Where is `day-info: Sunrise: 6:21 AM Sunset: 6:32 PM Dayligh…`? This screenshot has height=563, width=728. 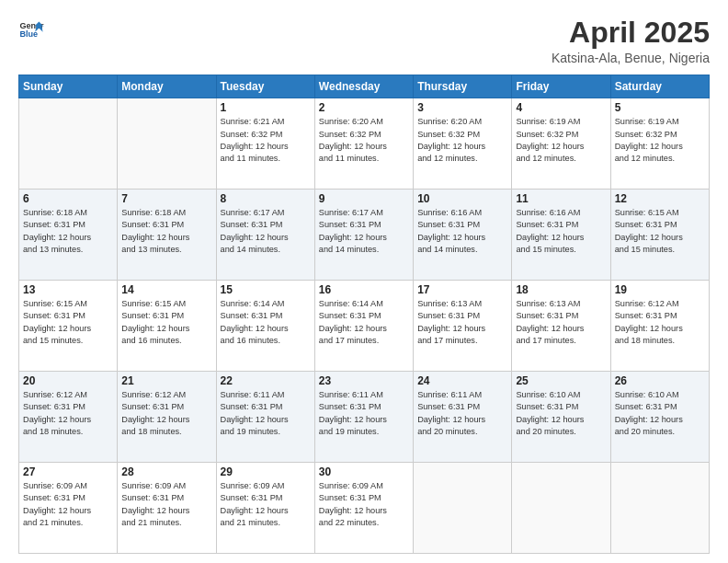
day-info: Sunrise: 6:21 AM Sunset: 6:32 PM Dayligh… is located at coordinates (266, 140).